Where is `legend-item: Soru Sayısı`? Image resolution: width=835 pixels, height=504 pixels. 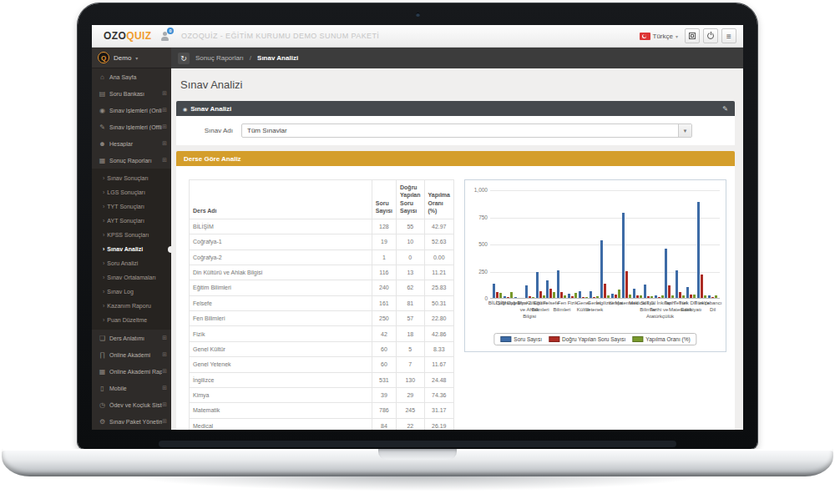
legend-item: Soru Sayısı is located at coordinates (521, 339).